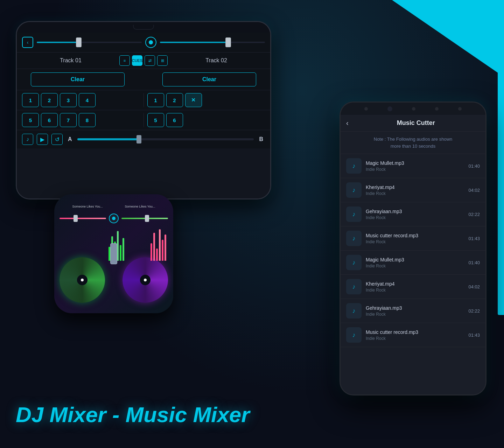 The image size is (504, 448). Describe the element at coordinates (145, 218) in the screenshot. I see `icon-slider-line-green` at that location.